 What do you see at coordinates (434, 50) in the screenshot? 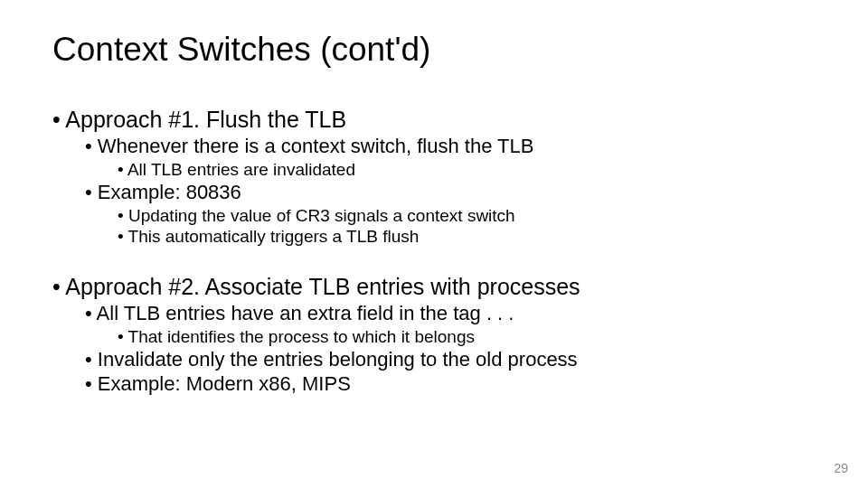
I see `slide-title: Context Switches (cont'd)` at bounding box center [434, 50].